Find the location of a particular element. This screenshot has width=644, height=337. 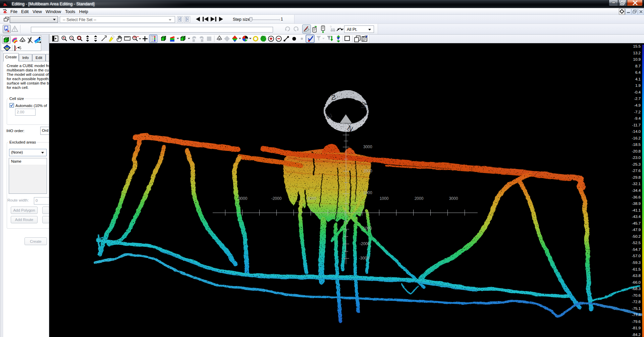

svg-text: -18.5 is located at coordinates (636, 145).